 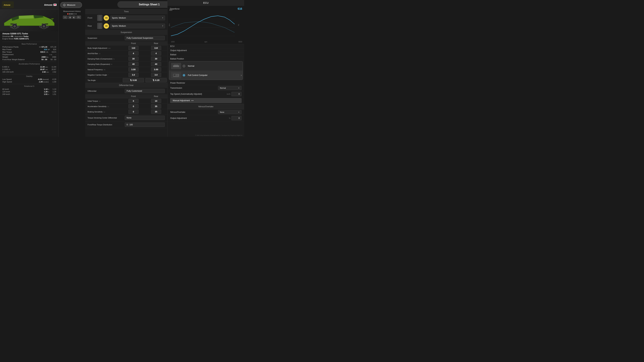 What do you see at coordinates (29, 72) in the screenshot?
I see `a100150-row: 100-150 km/h 2.62 sec. 2.62` at bounding box center [29, 72].